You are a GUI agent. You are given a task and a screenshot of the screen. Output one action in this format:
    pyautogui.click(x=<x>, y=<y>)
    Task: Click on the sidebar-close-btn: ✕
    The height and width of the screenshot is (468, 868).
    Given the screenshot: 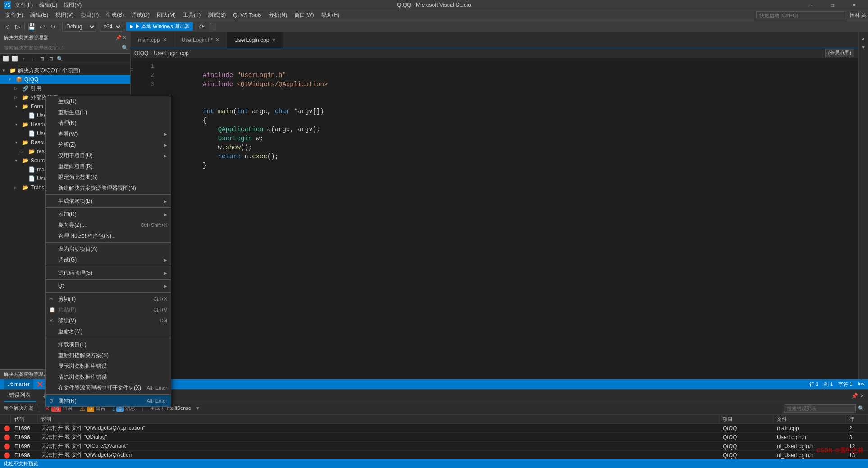 What is the action you would take?
    pyautogui.click(x=124, y=38)
    